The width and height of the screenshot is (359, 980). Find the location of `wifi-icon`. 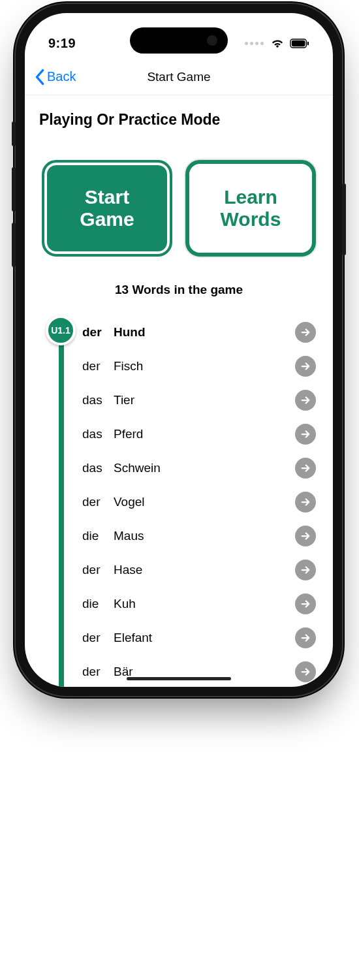

wifi-icon is located at coordinates (277, 43).